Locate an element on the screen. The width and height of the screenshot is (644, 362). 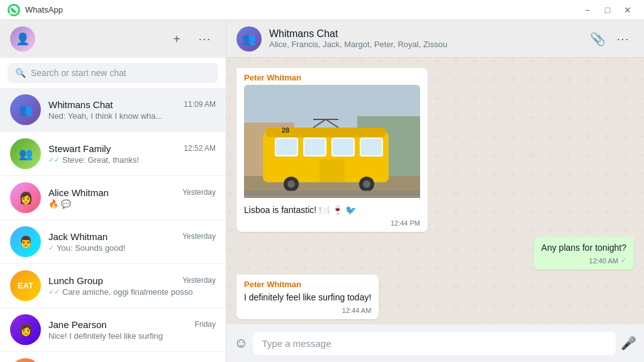
new-chat-button: + is located at coordinates (177, 39).